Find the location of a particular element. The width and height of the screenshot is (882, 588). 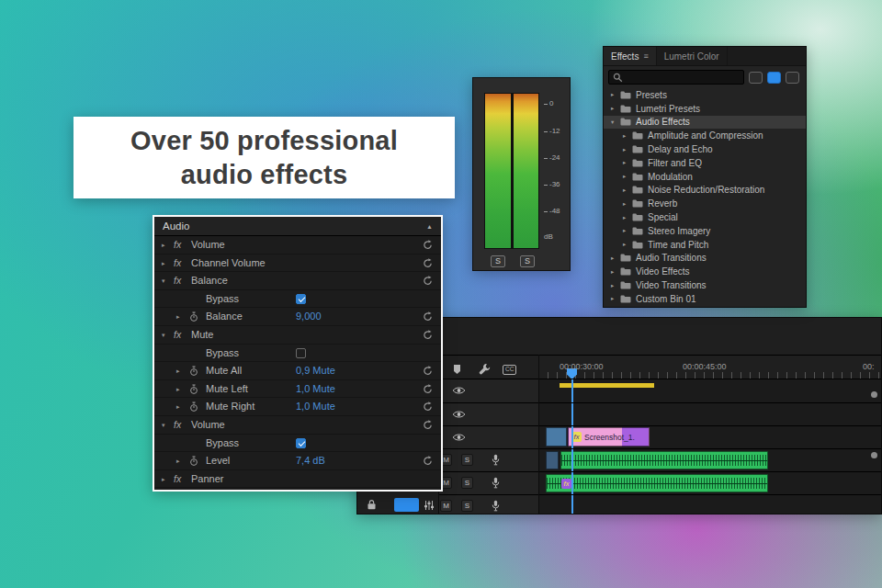

marker-icon is located at coordinates (458, 369).